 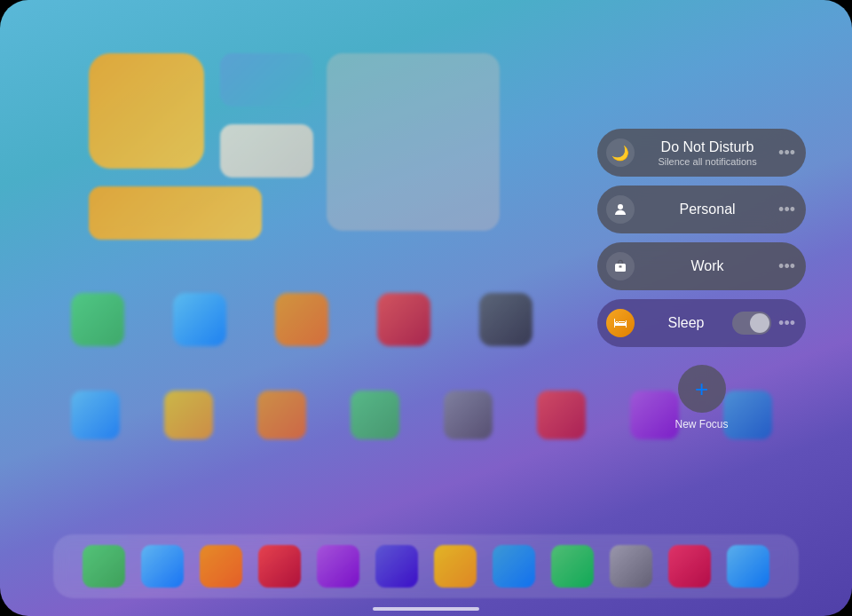 What do you see at coordinates (686, 323) in the screenshot?
I see `sleep-label-group: Sleep` at bounding box center [686, 323].